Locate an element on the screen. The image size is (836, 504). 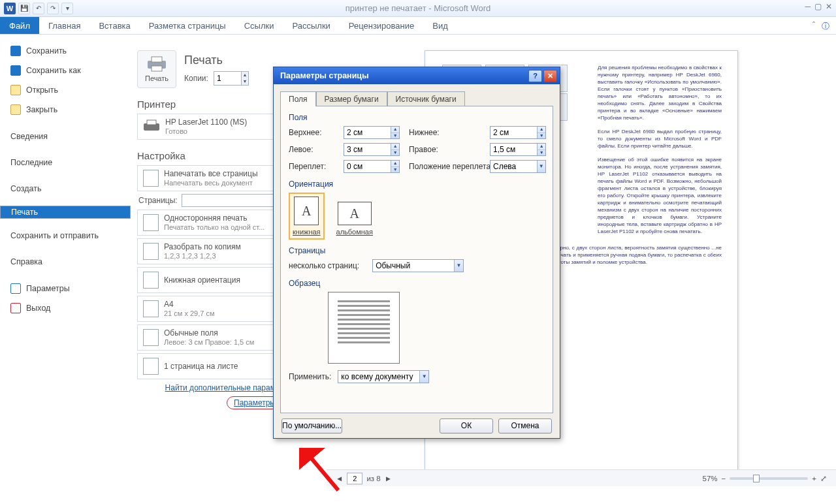
right-margin-label: Правое: is located at coordinates (445, 150).